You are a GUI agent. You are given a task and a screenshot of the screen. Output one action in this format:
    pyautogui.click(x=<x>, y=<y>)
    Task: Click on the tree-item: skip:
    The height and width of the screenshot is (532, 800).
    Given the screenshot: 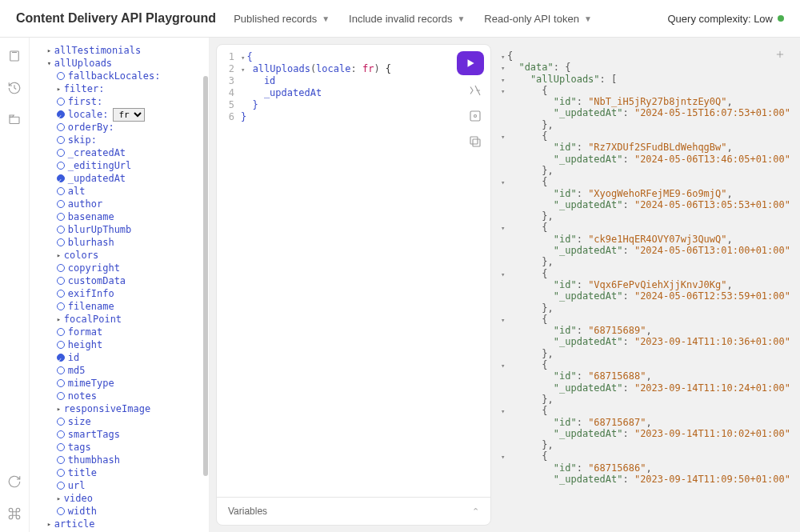 What is the action you would take?
    pyautogui.click(x=119, y=140)
    